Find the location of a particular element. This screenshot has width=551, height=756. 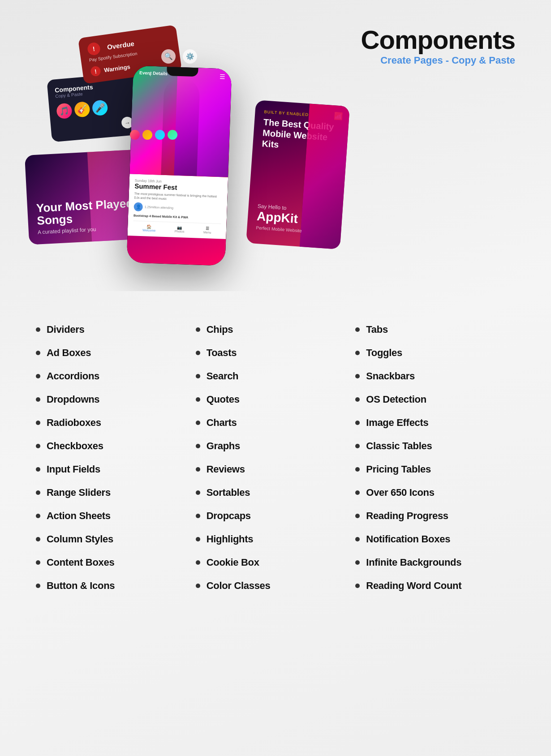

event-label: Event Details is located at coordinates (153, 73).